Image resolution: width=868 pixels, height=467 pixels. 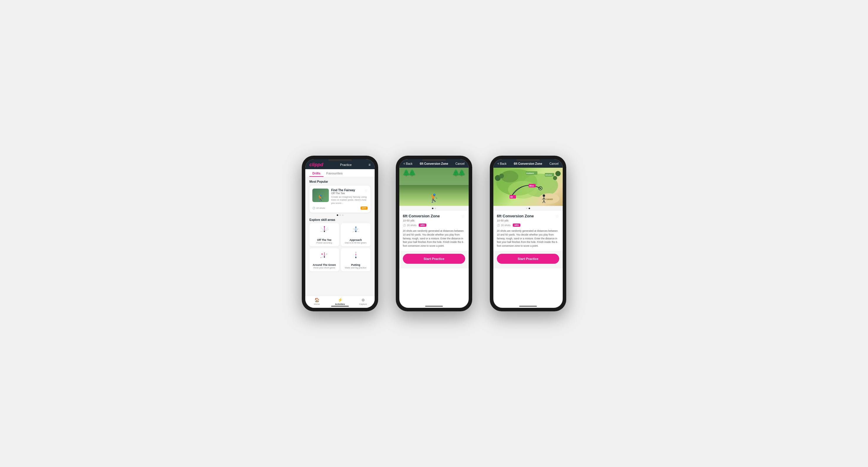 I want to click on most-popular-label: Most Popular, so click(x=340, y=182).